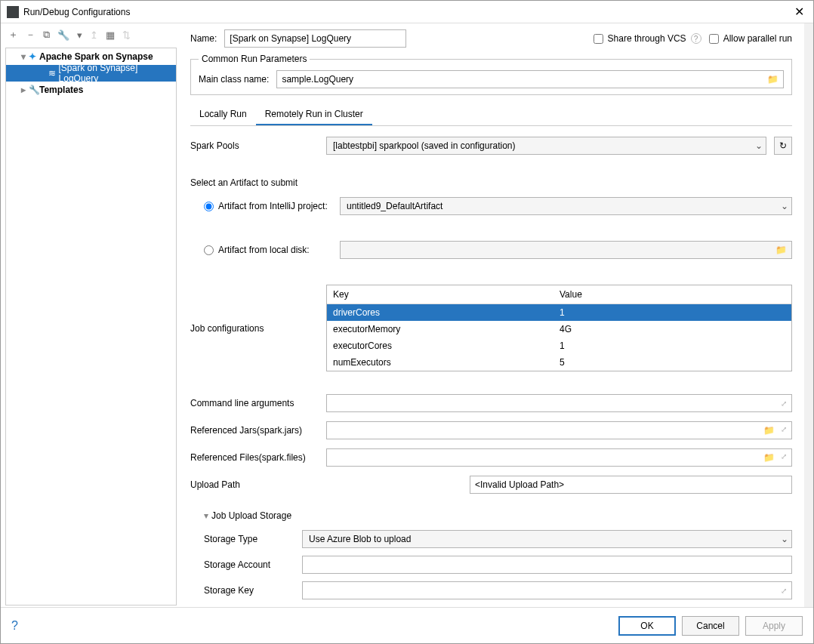  What do you see at coordinates (208, 251) in the screenshot?
I see `artifact-local-radio` at bounding box center [208, 251].